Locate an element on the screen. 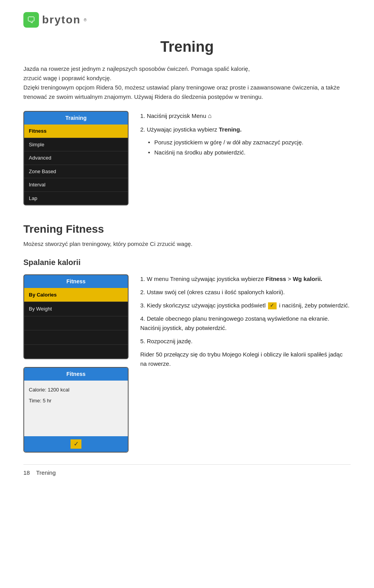 Image resolution: width=374 pixels, height=588 pixels. fitness-step2: 2. Ustaw swój cel (okres czasu i ilość s… is located at coordinates (245, 292).